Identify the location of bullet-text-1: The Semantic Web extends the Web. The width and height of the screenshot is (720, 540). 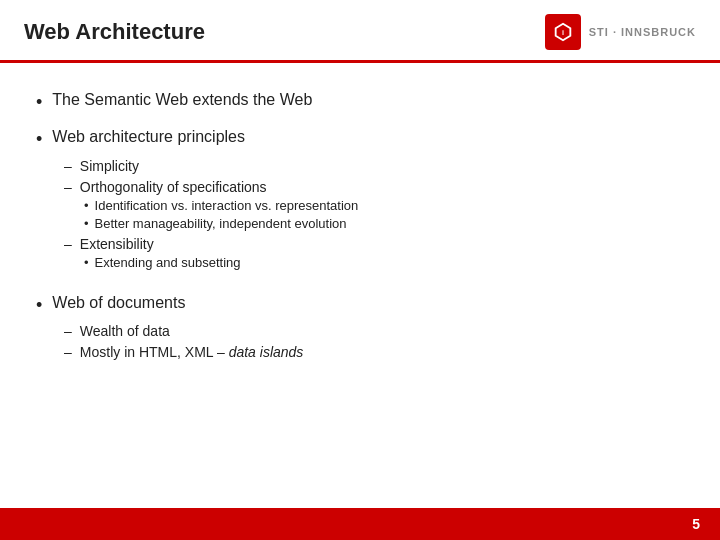
(182, 100).